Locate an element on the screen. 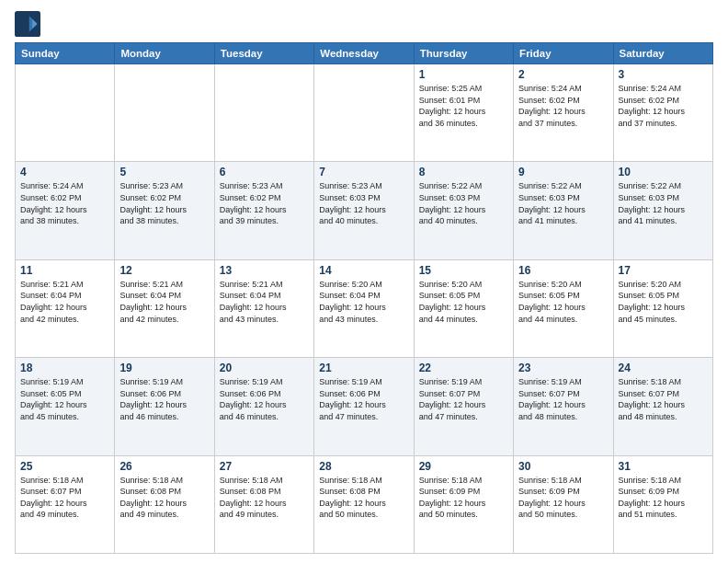  calendar-cell: 5Sunrise: 5:23 AM Sunset: 6:02 PM Daylig… is located at coordinates (165, 211).